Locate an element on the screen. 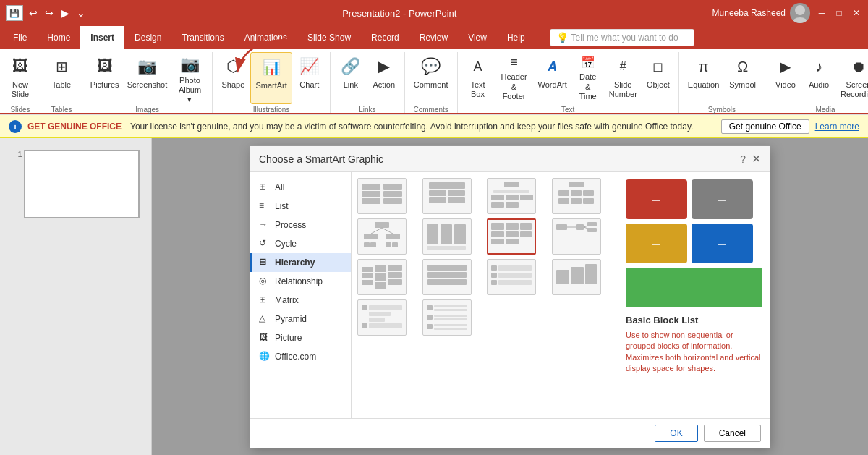 This screenshot has width=868, height=455. tab-design: Design is located at coordinates (148, 38).